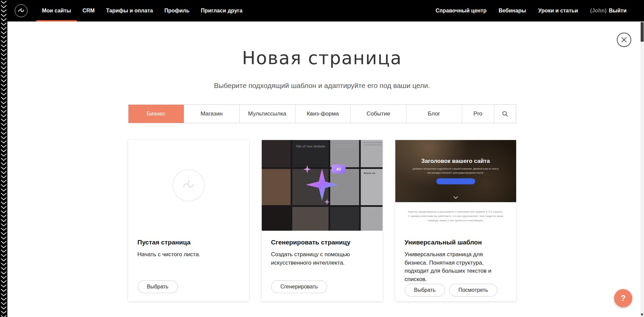 This screenshot has width=644, height=317. I want to click on nav-link-help-center: Справочный центр, so click(461, 11).